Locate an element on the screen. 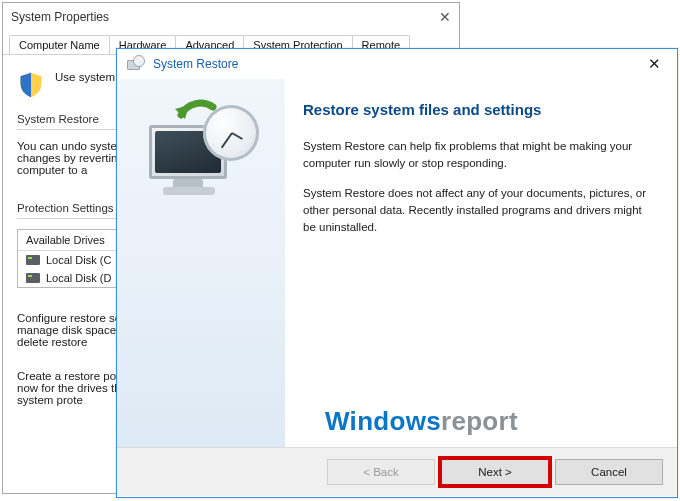  use-system-text: Use system is located at coordinates (85, 77).